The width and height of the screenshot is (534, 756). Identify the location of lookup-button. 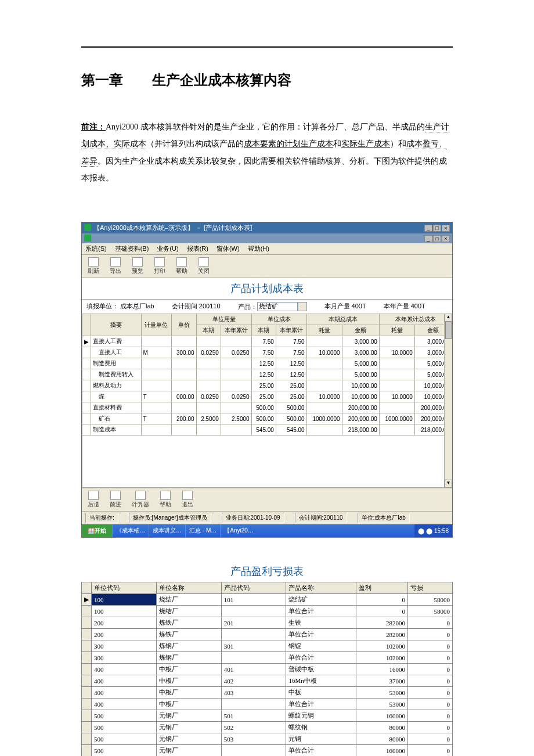
(302, 307).